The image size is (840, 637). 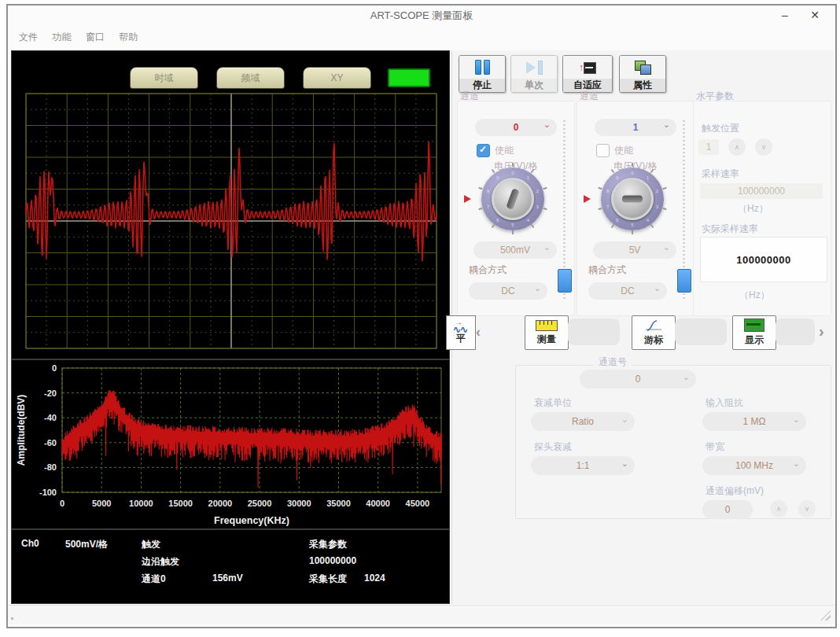 What do you see at coordinates (101, 503) in the screenshot?
I see `svg-text: 5000` at bounding box center [101, 503].